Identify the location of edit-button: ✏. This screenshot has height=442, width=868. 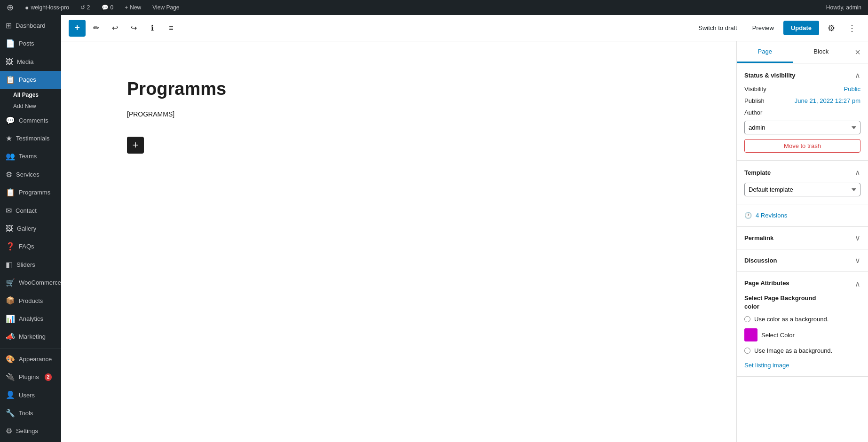
(96, 28).